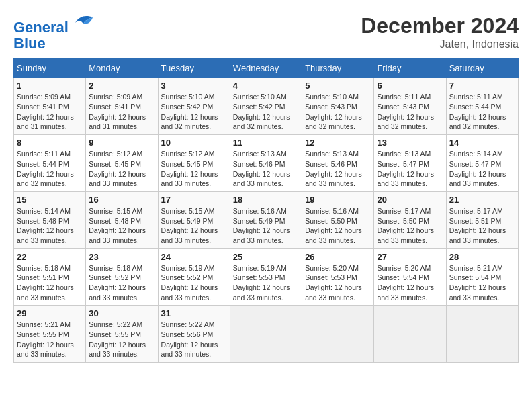 This screenshot has height=411, width=532. What do you see at coordinates (50, 257) in the screenshot?
I see `day-number: 22` at bounding box center [50, 257].